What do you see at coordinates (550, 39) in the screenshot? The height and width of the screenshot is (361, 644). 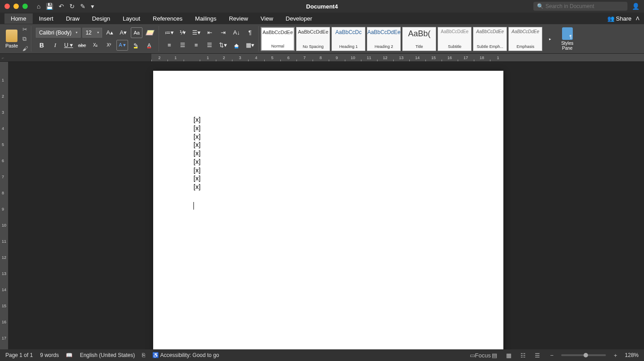 I see `styles-more-icon: ▸` at bounding box center [550, 39].